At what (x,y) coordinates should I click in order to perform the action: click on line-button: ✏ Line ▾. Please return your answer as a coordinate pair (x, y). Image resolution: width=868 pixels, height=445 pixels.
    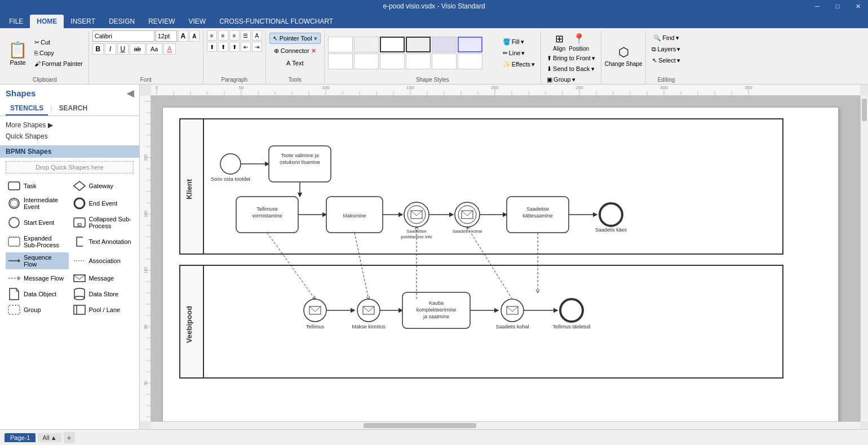
    Looking at the image, I should click on (519, 53).